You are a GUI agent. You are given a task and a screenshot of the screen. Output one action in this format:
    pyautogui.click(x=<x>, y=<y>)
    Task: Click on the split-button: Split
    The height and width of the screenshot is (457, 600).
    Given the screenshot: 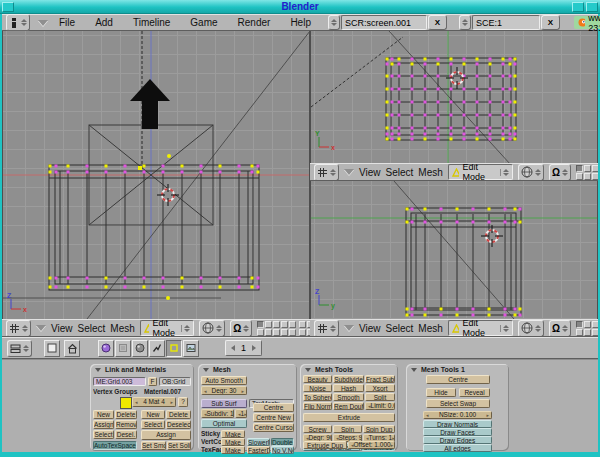 What is the action you would take?
    pyautogui.click(x=380, y=397)
    